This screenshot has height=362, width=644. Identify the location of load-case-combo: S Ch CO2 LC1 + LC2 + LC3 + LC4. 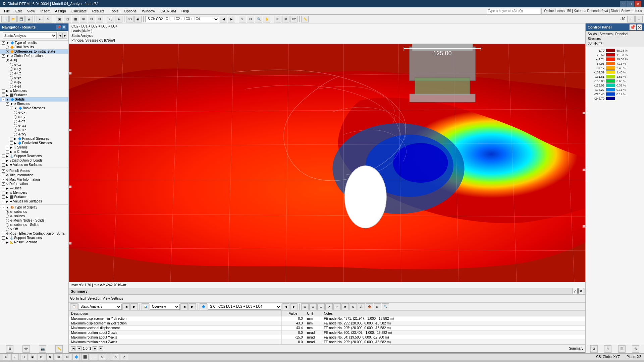
(182, 19).